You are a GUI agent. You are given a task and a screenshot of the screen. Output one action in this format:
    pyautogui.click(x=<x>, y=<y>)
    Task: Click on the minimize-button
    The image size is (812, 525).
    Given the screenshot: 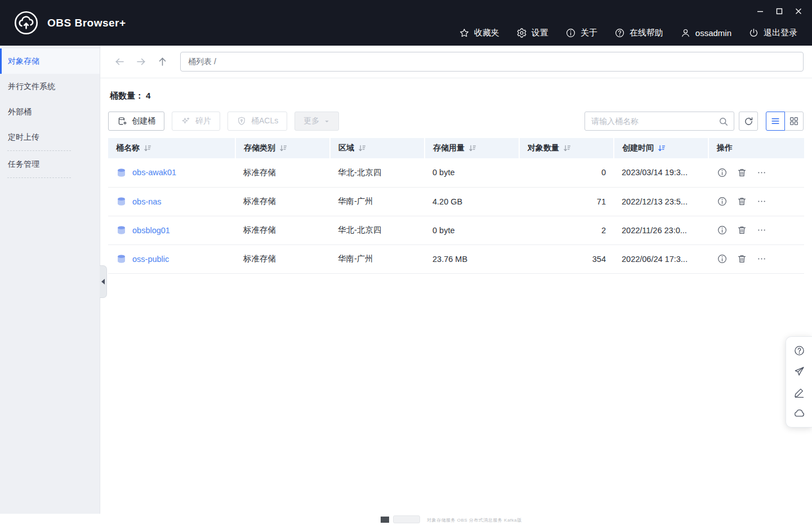 What is the action you would take?
    pyautogui.click(x=760, y=11)
    